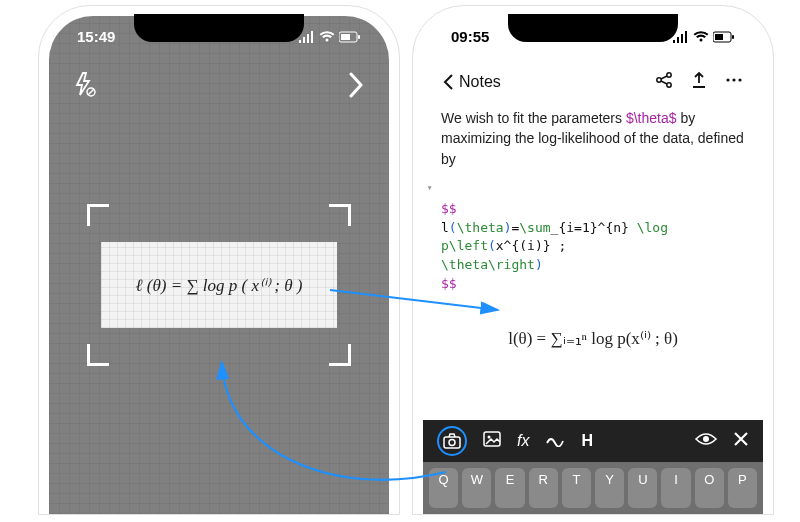 The width and height of the screenshot is (800, 522). I want to click on body-text: We wish to fit the parameters $\theta$ b…, so click(593, 138).